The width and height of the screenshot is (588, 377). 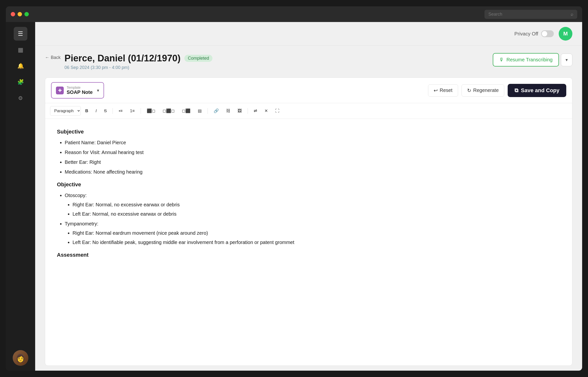 What do you see at coordinates (528, 14) in the screenshot?
I see `search-input` at bounding box center [528, 14].